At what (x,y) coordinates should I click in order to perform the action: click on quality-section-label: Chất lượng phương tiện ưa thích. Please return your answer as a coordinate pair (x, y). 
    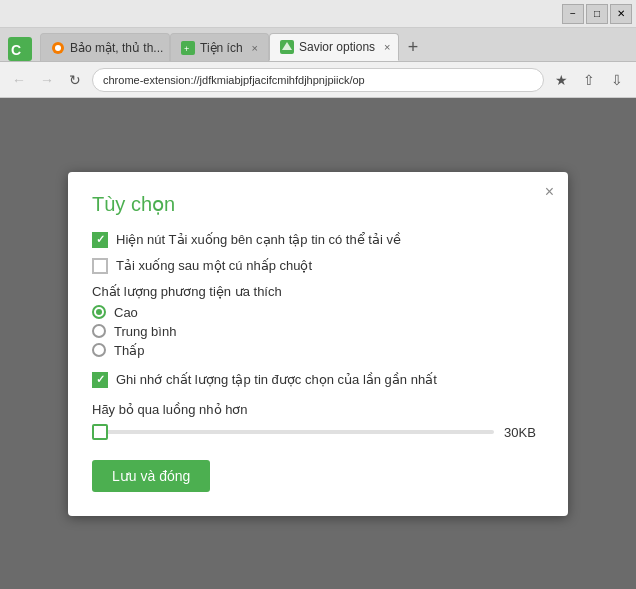
    Looking at the image, I should click on (318, 292).